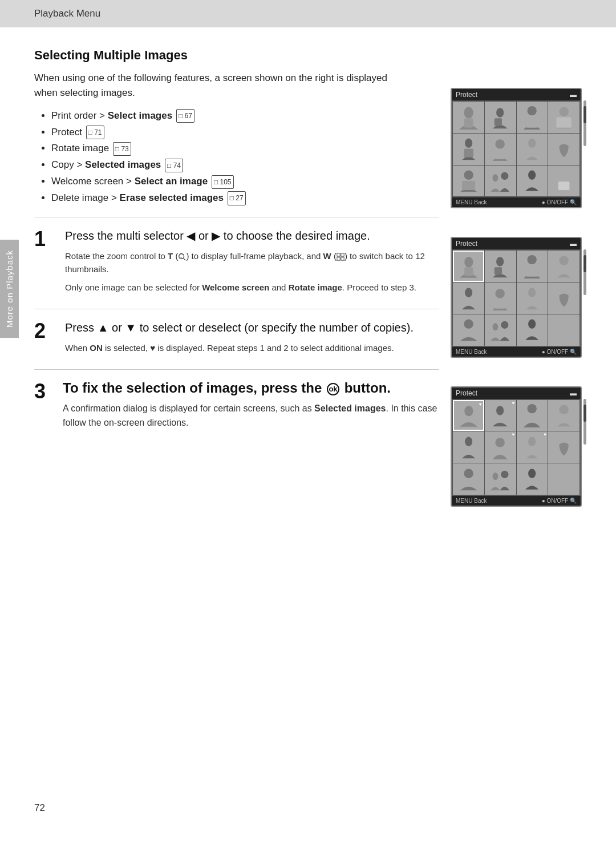 The width and height of the screenshot is (616, 848). I want to click on step1-heading: Press the multi selector ◀ or ▶ to choos…, so click(252, 236).